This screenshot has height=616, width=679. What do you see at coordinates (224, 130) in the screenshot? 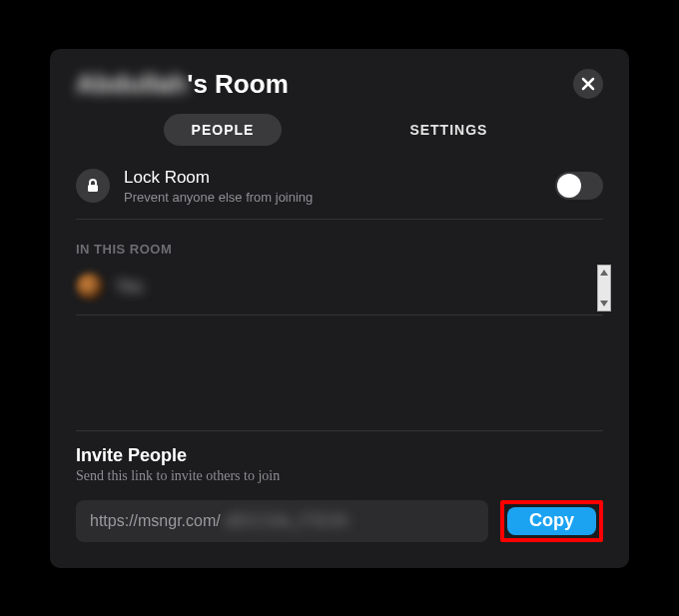
I see `tab-people: PEOPLE` at bounding box center [224, 130].